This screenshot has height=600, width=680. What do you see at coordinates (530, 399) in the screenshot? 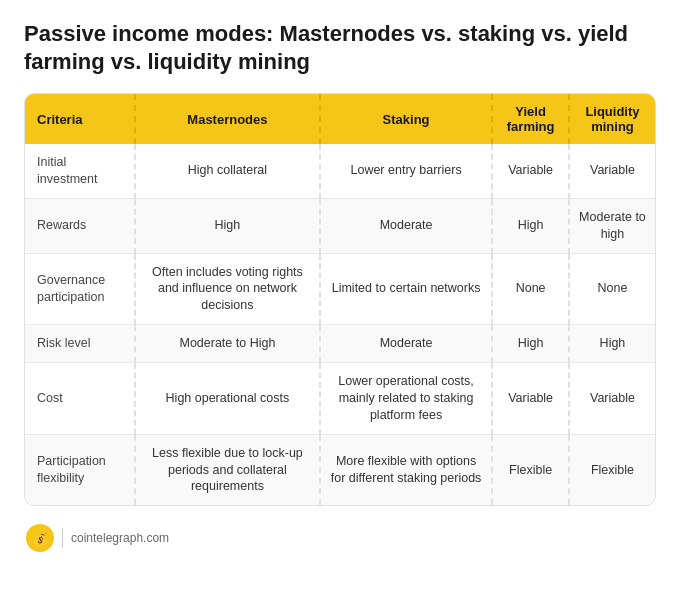
I see `cell-4-yield_farming: Variable` at bounding box center [530, 399].